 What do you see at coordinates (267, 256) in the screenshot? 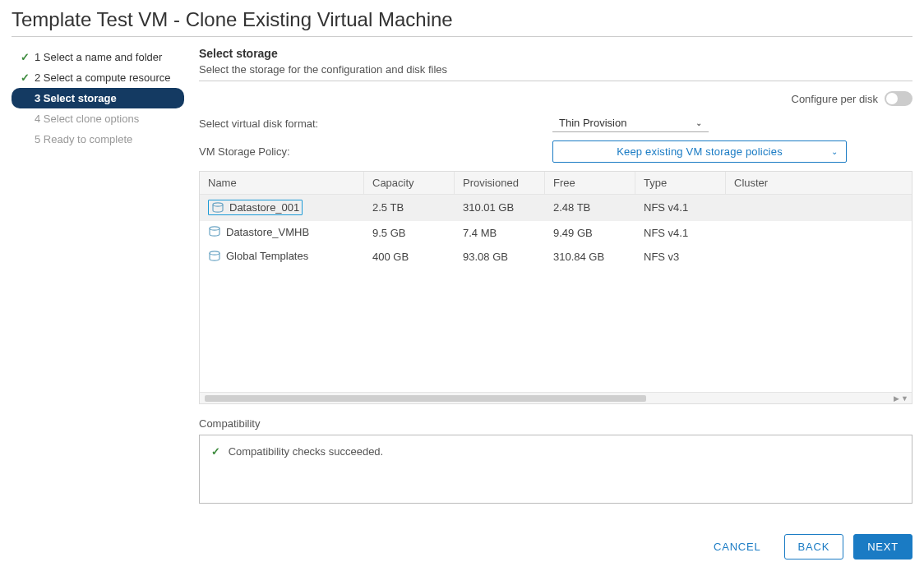
I see `datastore-name: Global Templates` at bounding box center [267, 256].